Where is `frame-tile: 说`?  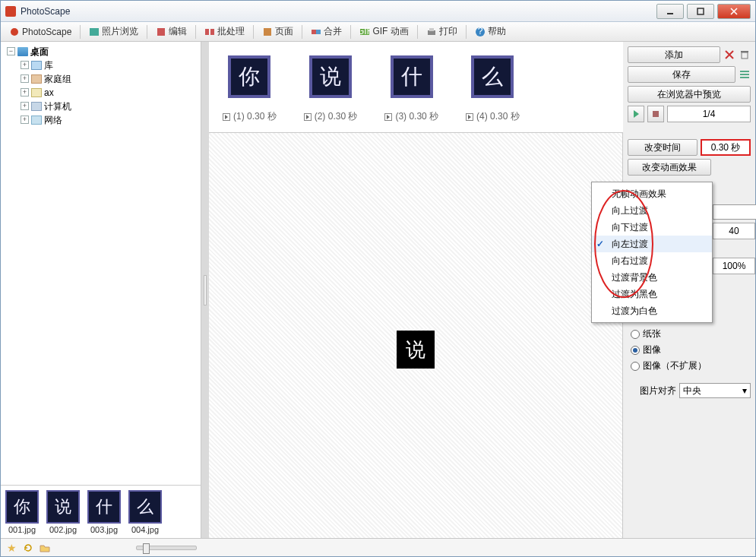 frame-tile: 说 is located at coordinates (331, 77).